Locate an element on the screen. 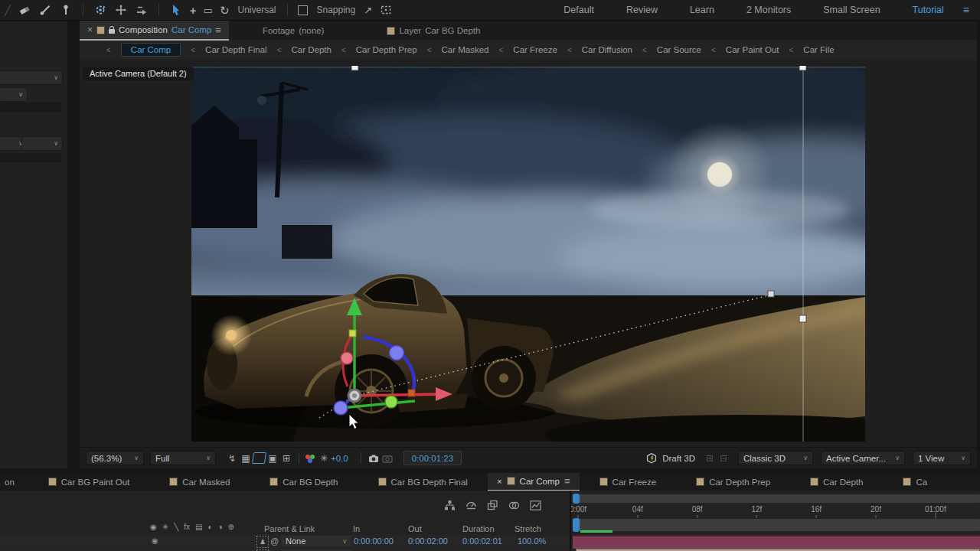 This screenshot has height=551, width=980. switch-icon: fx is located at coordinates (187, 527).